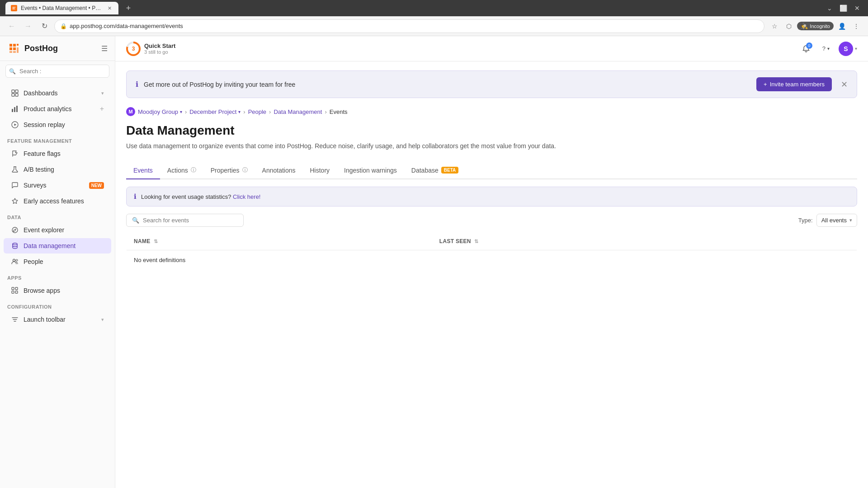 The width and height of the screenshot is (868, 488). I want to click on tab-history: History, so click(320, 171).